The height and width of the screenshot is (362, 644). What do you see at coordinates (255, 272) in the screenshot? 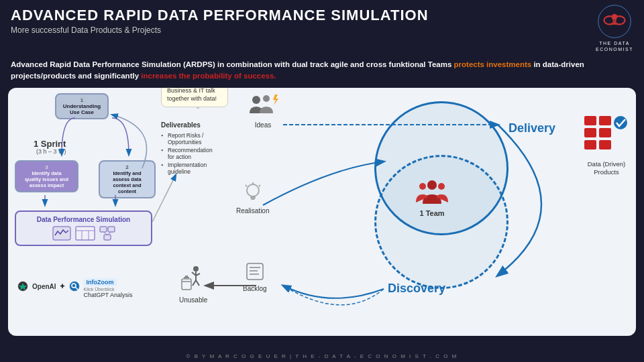
I see `backlog-icon` at bounding box center [255, 272].